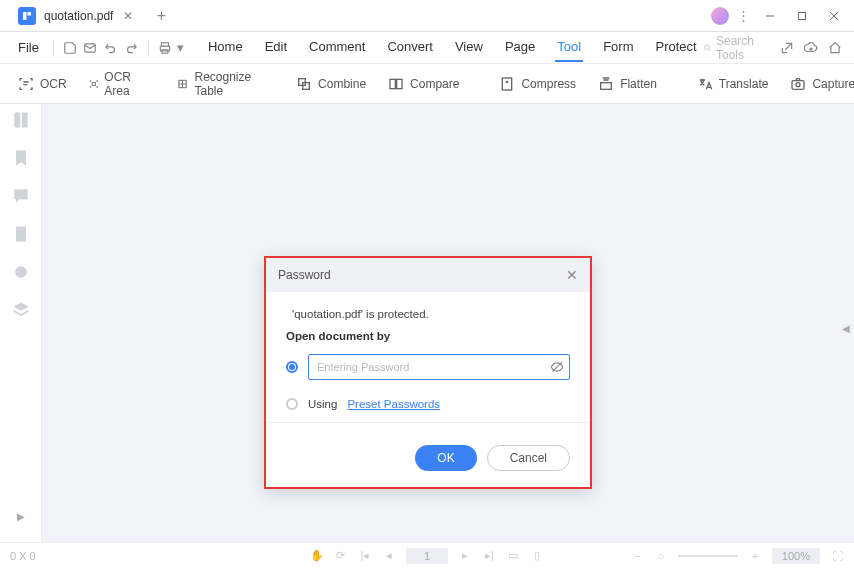 Image resolution: width=854 pixels, height=568 pixels. What do you see at coordinates (537, 556) in the screenshot?
I see `fit-page-icon: ▯` at bounding box center [537, 556].